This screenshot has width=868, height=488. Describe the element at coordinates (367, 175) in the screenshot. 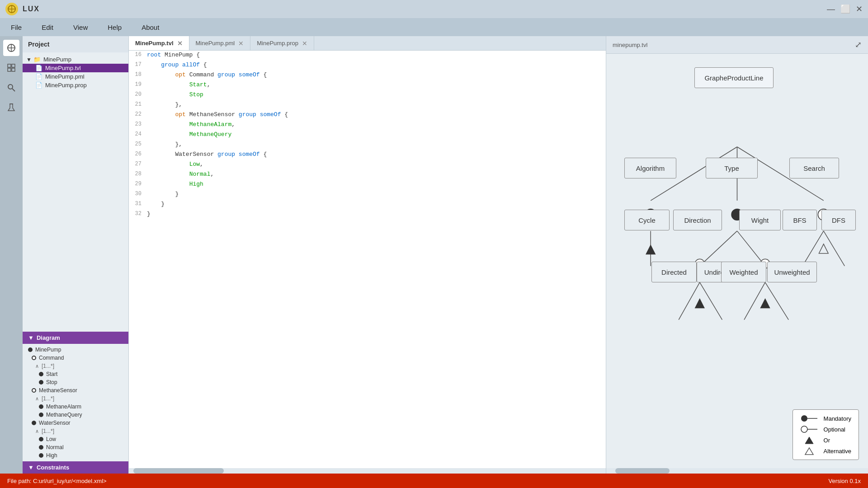

I see `code-line: 28 Normal,` at that location.